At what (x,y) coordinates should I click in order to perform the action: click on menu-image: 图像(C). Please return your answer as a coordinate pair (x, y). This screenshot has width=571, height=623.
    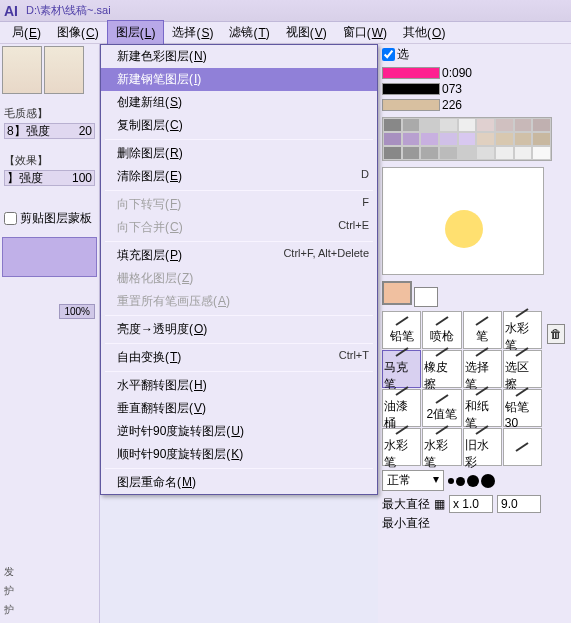
    Looking at the image, I should click on (78, 32).